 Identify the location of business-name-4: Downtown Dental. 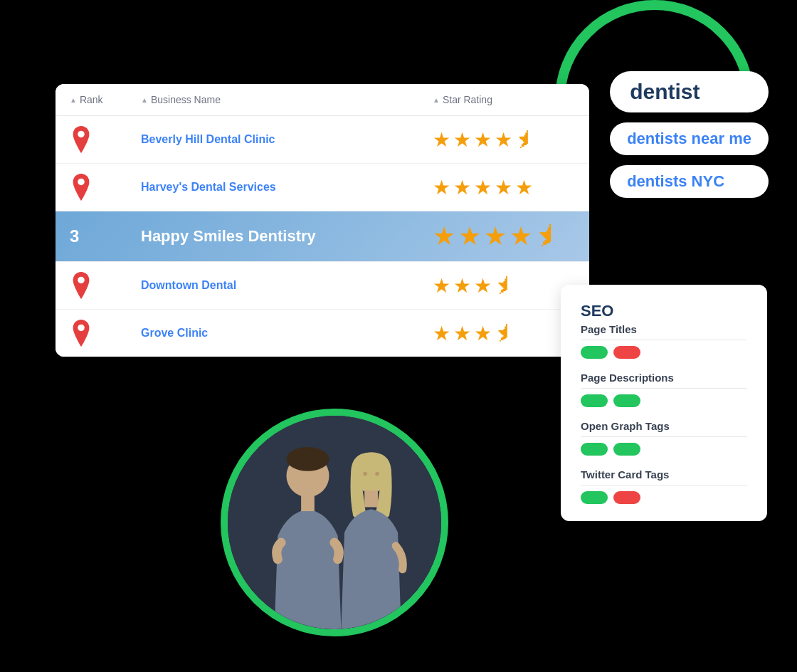
(287, 285).